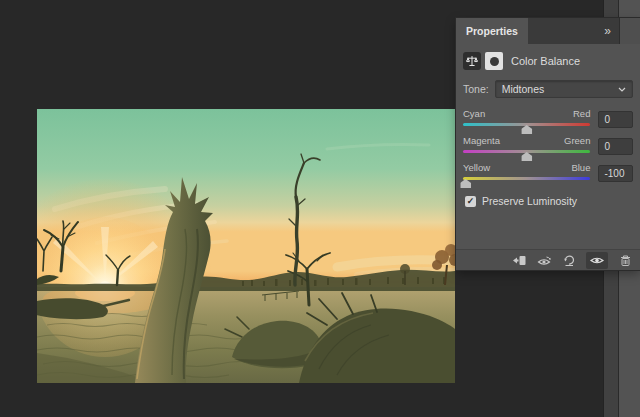  What do you see at coordinates (526, 152) in the screenshot?
I see `magenta-green-track` at bounding box center [526, 152].